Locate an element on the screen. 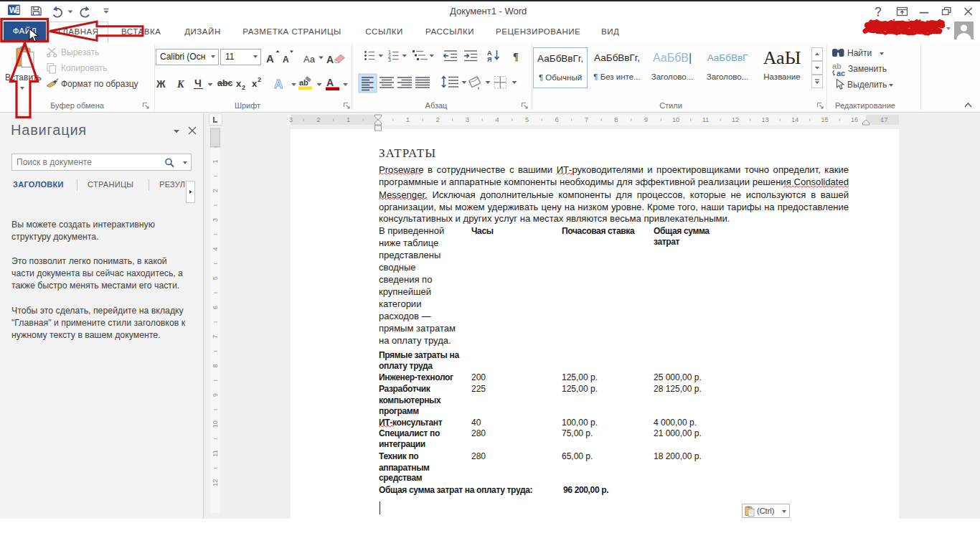 The width and height of the screenshot is (980, 551). svg-text: Аа is located at coordinates (310, 59).